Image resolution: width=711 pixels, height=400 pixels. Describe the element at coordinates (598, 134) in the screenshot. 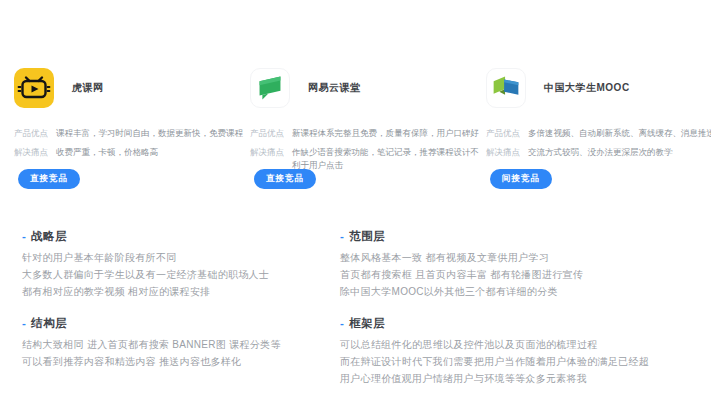

I see `product-pros-row: 产品优点 多倍速视频、自动刷新系统、离线缓存、消息推送` at that location.